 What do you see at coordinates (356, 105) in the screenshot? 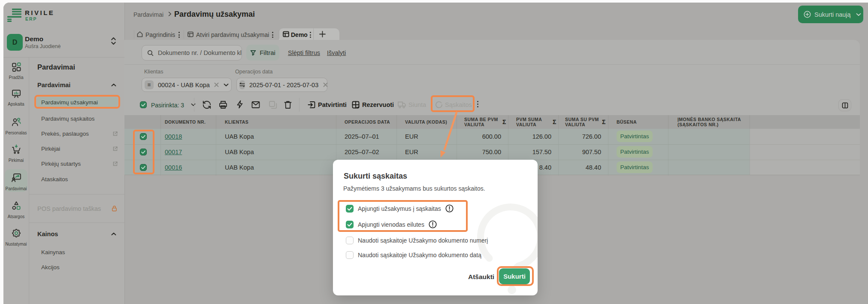
I see `reserve-grid-icon` at bounding box center [356, 105].